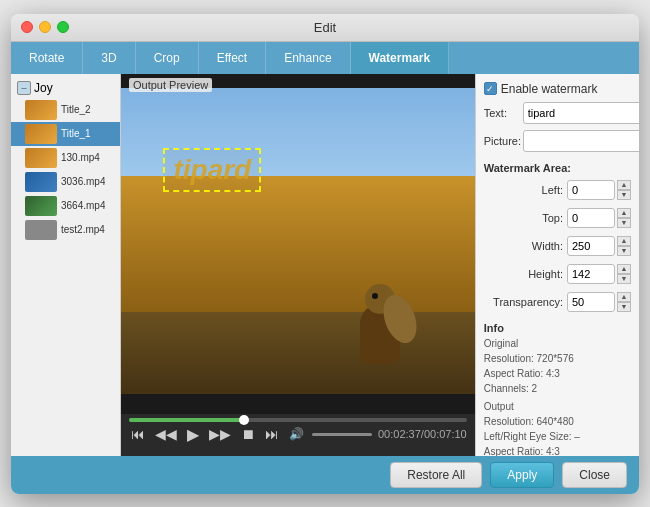 The image size is (650, 507). What do you see at coordinates (591, 246) in the screenshot?
I see `width-input` at bounding box center [591, 246].